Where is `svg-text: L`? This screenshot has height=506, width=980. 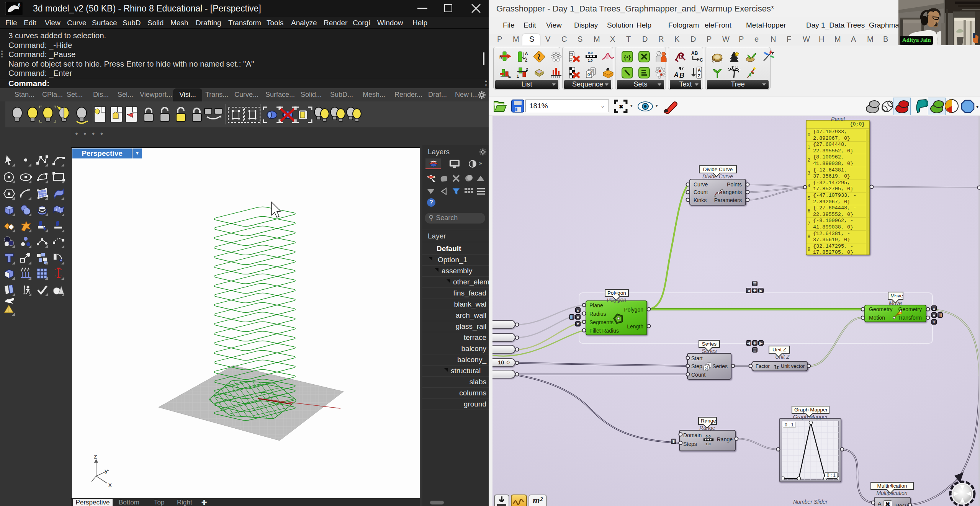 svg-text: L is located at coordinates (509, 76).